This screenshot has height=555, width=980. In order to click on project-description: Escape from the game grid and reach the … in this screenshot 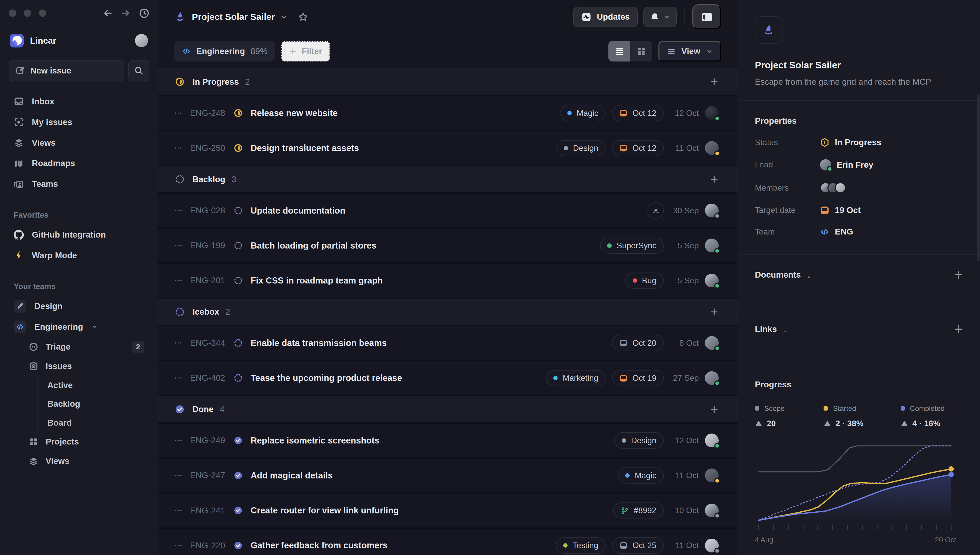, I will do `click(859, 82)`.